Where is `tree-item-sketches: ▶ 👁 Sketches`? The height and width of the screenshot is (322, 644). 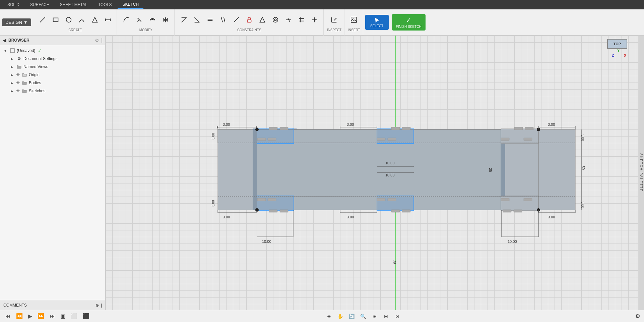
tree-item-sketches: ▶ 👁 Sketches is located at coordinates (56, 91).